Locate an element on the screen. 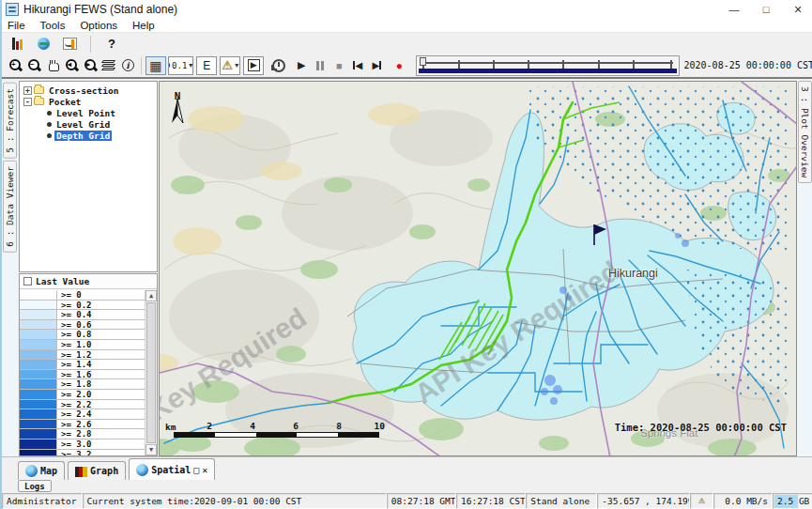  legend-row-label: >= 3.0 is located at coordinates (75, 444).